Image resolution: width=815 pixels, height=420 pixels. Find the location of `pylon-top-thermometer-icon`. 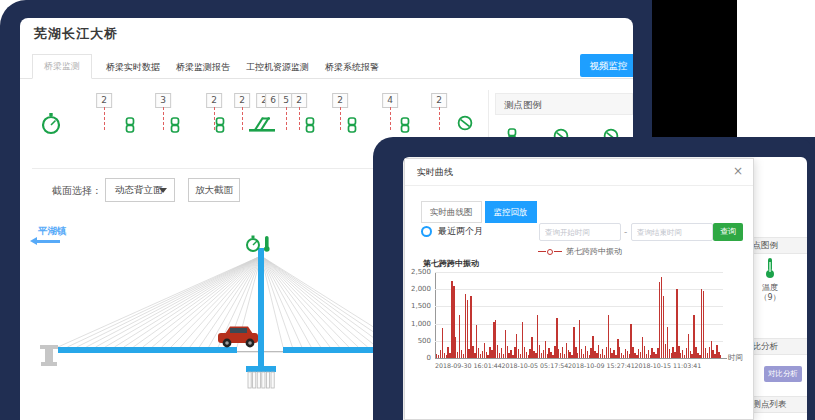

pylon-top-thermometer-icon is located at coordinates (267, 244).